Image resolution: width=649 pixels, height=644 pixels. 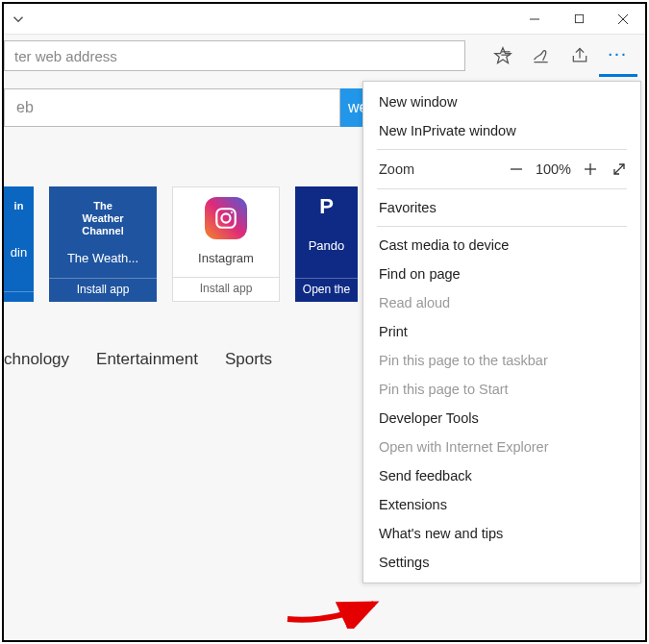 I want to click on instagram-icon, so click(x=226, y=218).